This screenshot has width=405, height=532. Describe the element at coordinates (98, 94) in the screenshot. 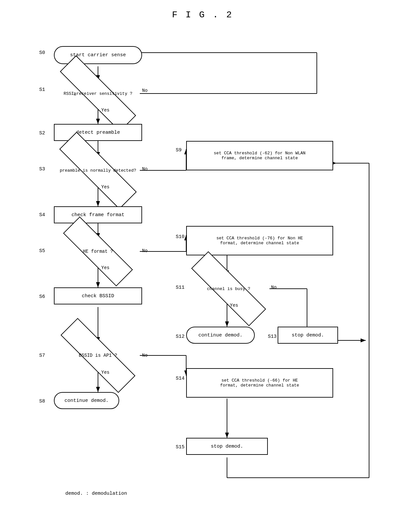

I see `s1-diamond: RSSI≧receiver sensitivity ?` at that location.